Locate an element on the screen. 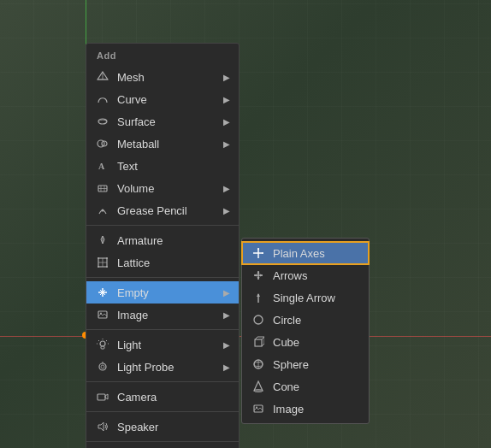 Image resolution: width=491 pixels, height=448 pixels. menu-item-image: Image ▶ is located at coordinates (163, 315).